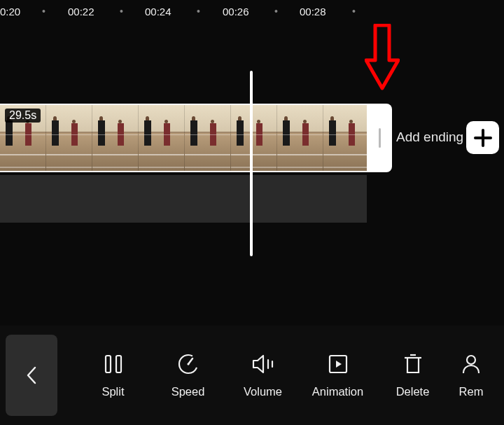  I want to click on ruler-tick: 00:28, so click(313, 11).